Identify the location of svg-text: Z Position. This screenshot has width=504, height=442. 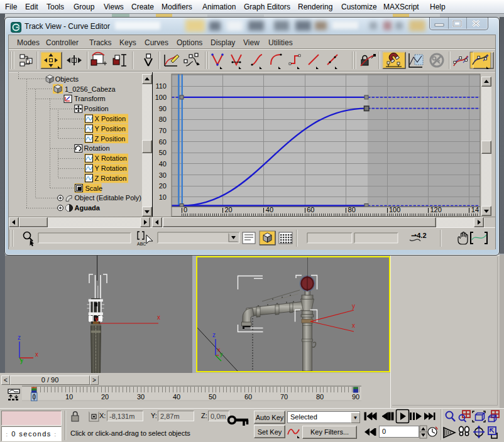
(111, 139).